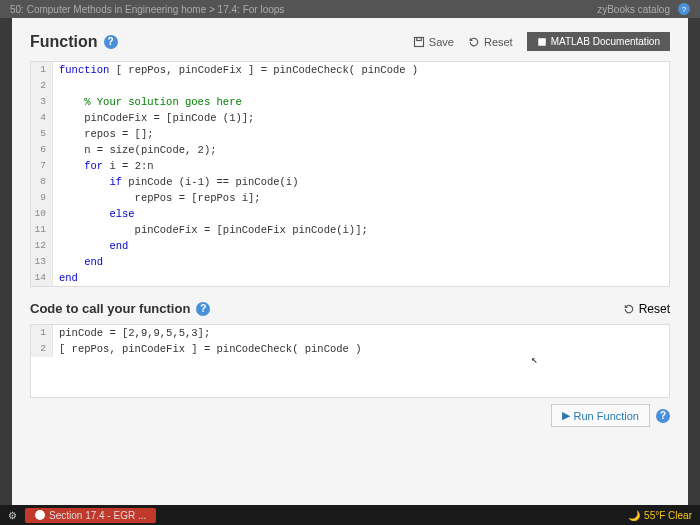 The height and width of the screenshot is (525, 700). I want to click on line-number: 3, so click(42, 102).